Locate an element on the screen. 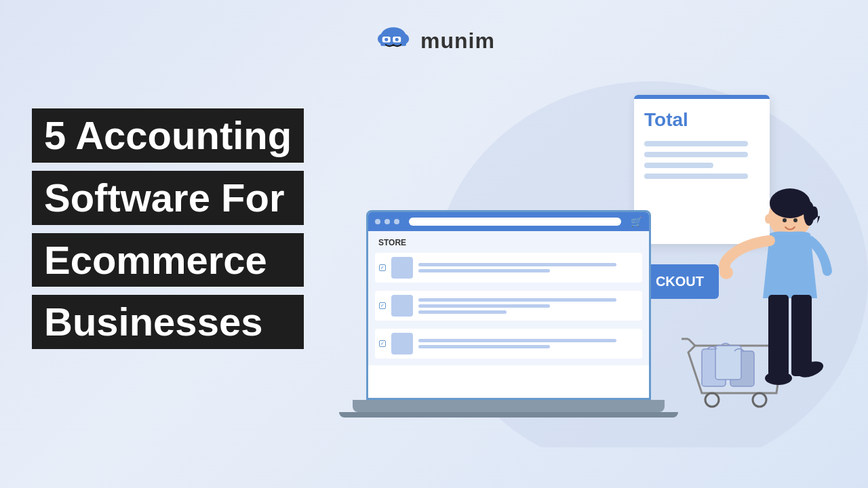 The height and width of the screenshot is (488, 868). item-line-2a is located at coordinates (517, 300).